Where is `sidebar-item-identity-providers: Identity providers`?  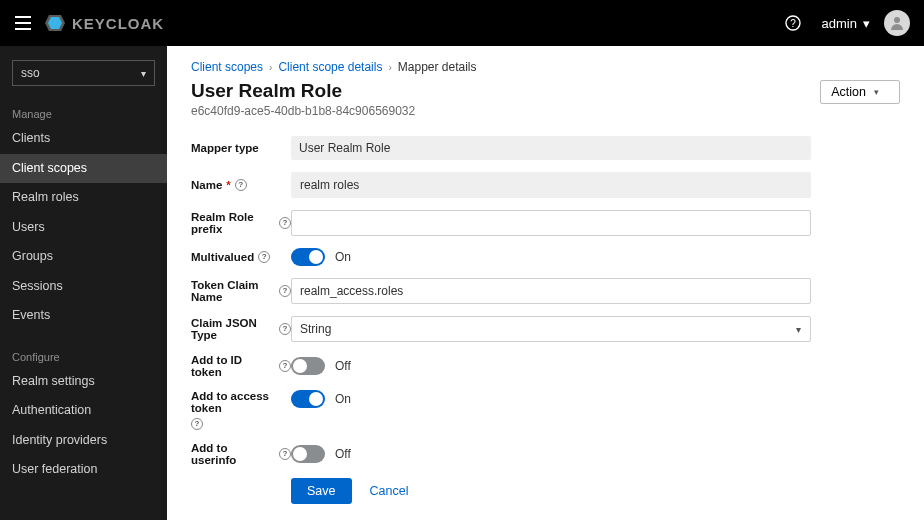 sidebar-item-identity-providers: Identity providers is located at coordinates (84, 441).